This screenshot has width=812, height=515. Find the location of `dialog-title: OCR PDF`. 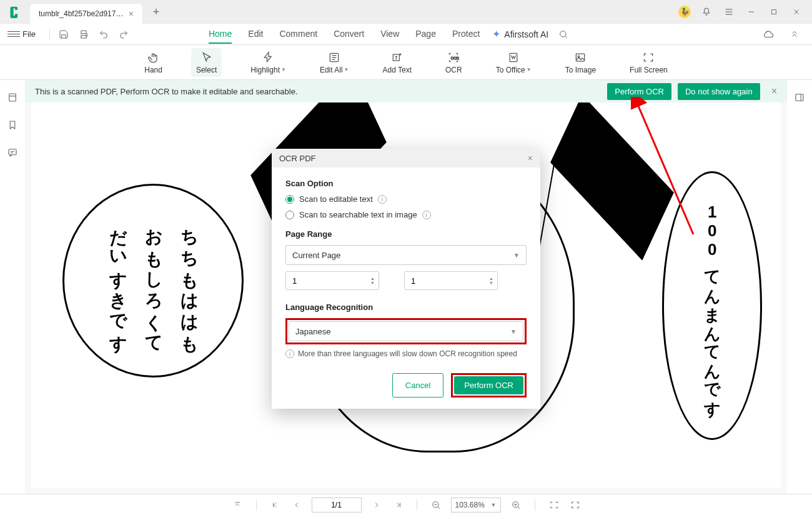

dialog-title: OCR PDF is located at coordinates (297, 159).